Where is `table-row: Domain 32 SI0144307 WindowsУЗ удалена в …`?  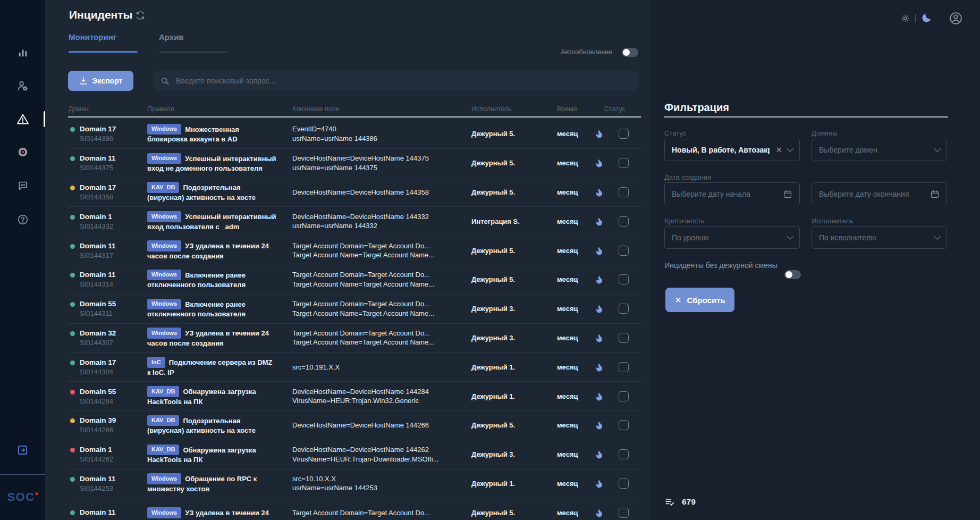 table-row: Domain 32 SI0144307 WindowsУЗ удалена в … is located at coordinates (354, 338).